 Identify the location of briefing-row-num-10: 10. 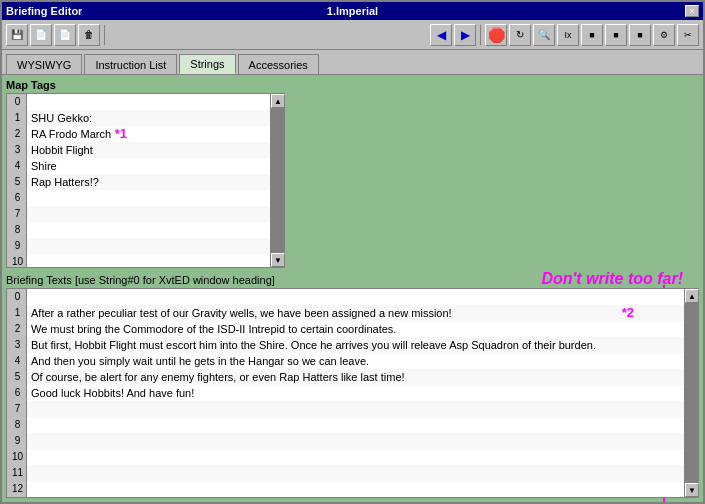
(17, 457).